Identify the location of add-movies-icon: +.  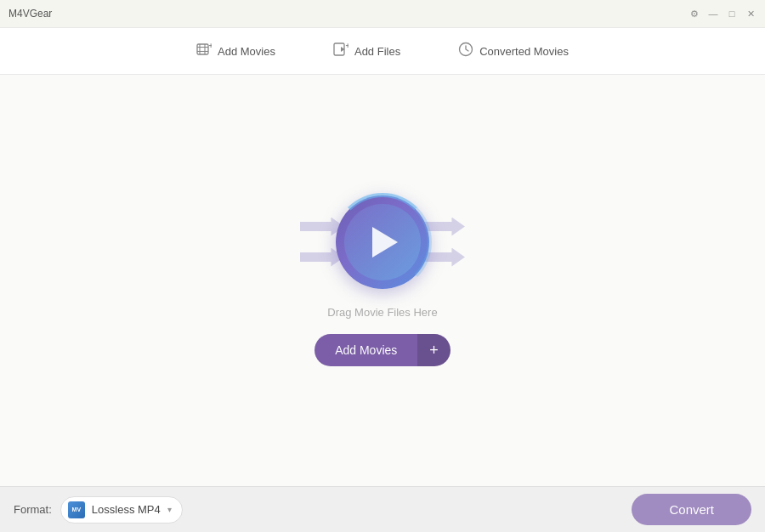
(204, 51).